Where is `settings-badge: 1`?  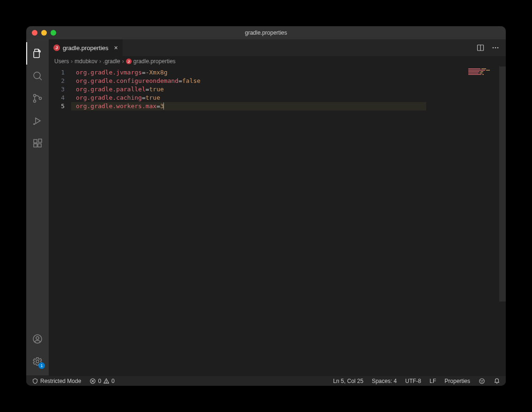
settings-badge: 1 is located at coordinates (42, 366).